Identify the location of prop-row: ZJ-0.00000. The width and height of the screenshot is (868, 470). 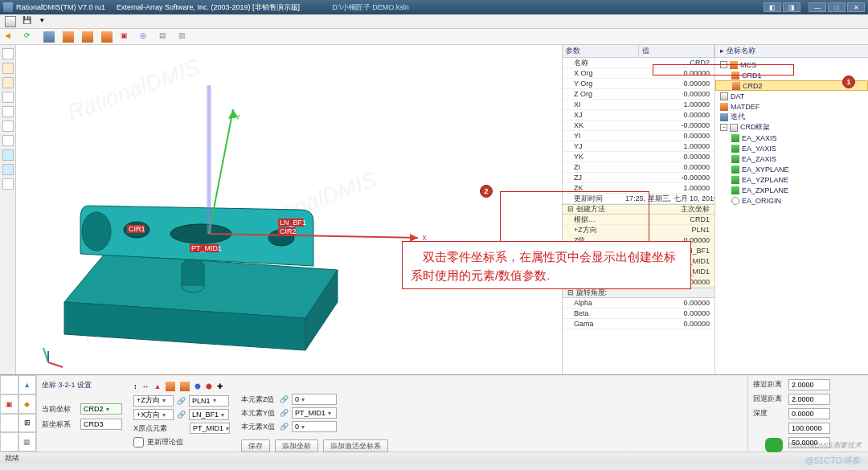
(638, 178).